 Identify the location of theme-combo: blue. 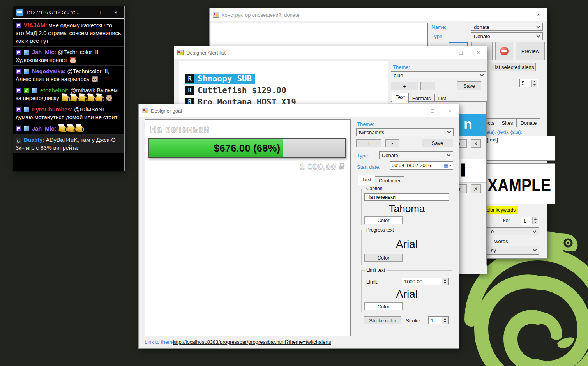
(439, 75).